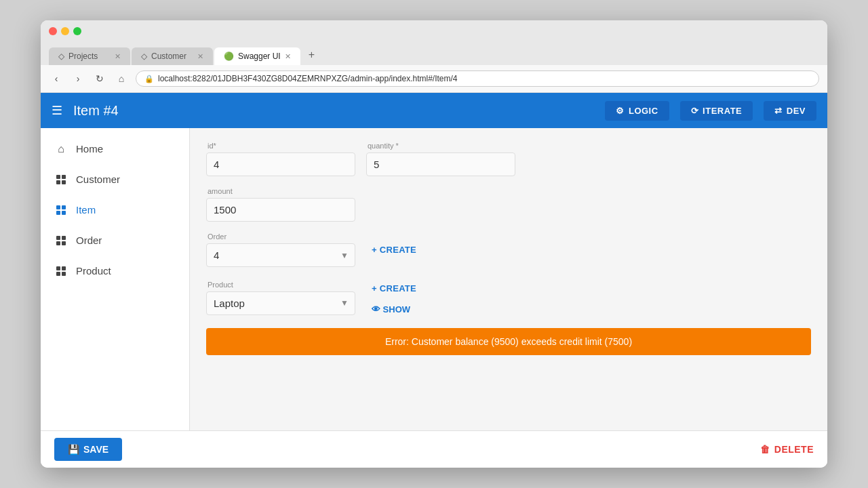  What do you see at coordinates (434, 79) in the screenshot?
I see `address-bar: ‹ › ↻ ⌂ 🔒 localhost:8282/01JDBH3F430ZG8D…` at bounding box center [434, 79].